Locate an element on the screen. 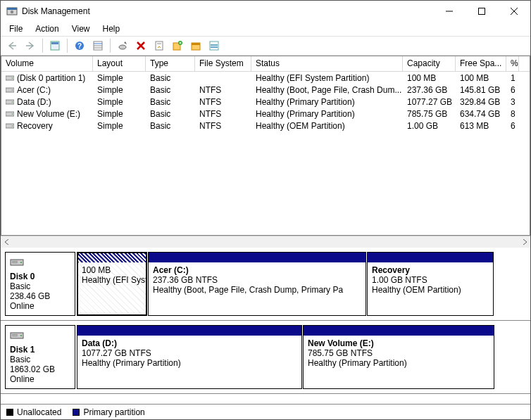 This screenshot has height=420, width=531. view-list-button is located at coordinates (98, 46).